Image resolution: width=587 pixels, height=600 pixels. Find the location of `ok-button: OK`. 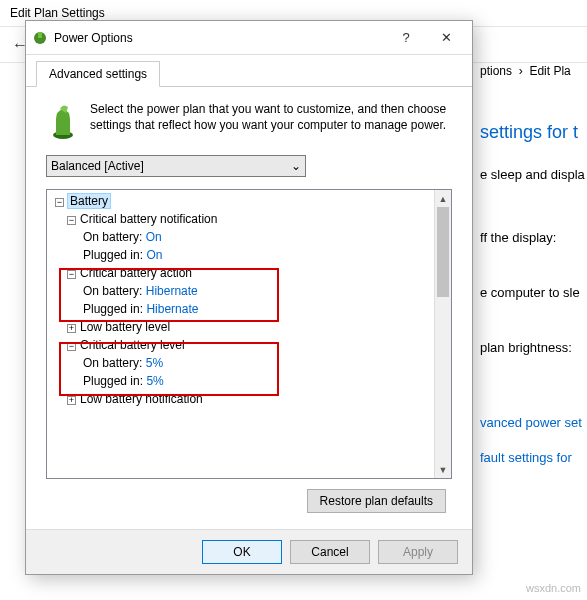

ok-button: OK is located at coordinates (242, 552).